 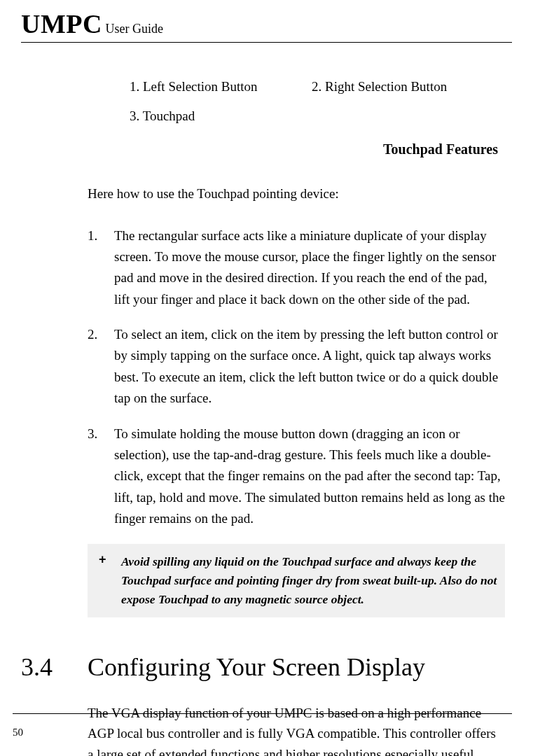 I want to click on label-row-1: 1. Left Selection Button 2. Right Select…, so click(x=296, y=87).